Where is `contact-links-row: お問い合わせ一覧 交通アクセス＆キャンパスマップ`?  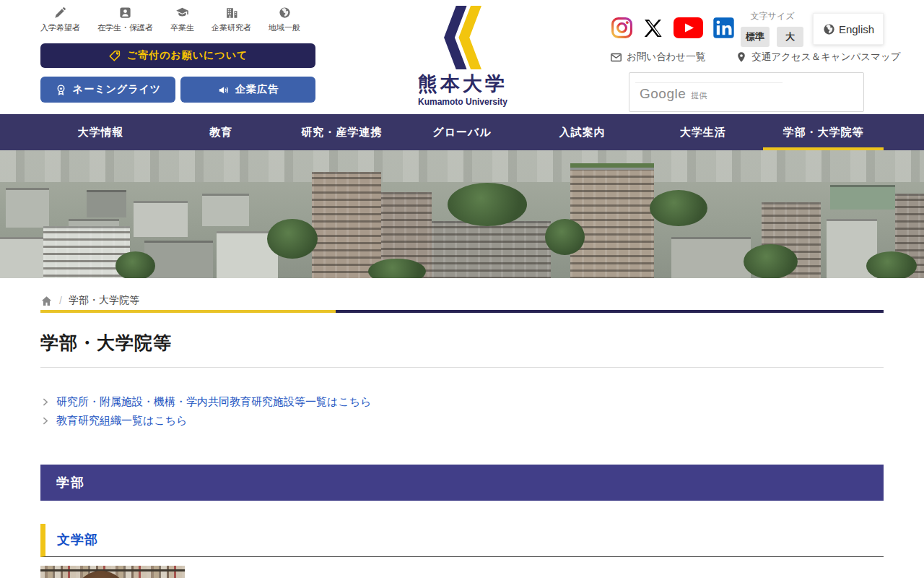
contact-links-row: お問い合わせ一覧 交通アクセス＆キャンパスマップ is located at coordinates (747, 57).